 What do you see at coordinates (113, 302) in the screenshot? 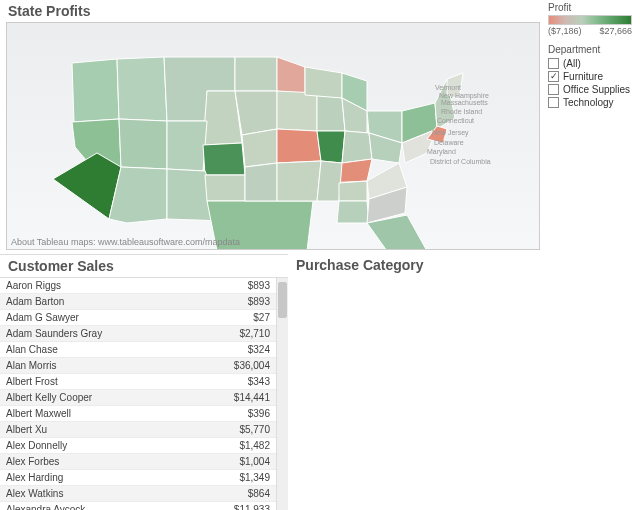
I see `customer-name: Adam Barton` at bounding box center [113, 302].